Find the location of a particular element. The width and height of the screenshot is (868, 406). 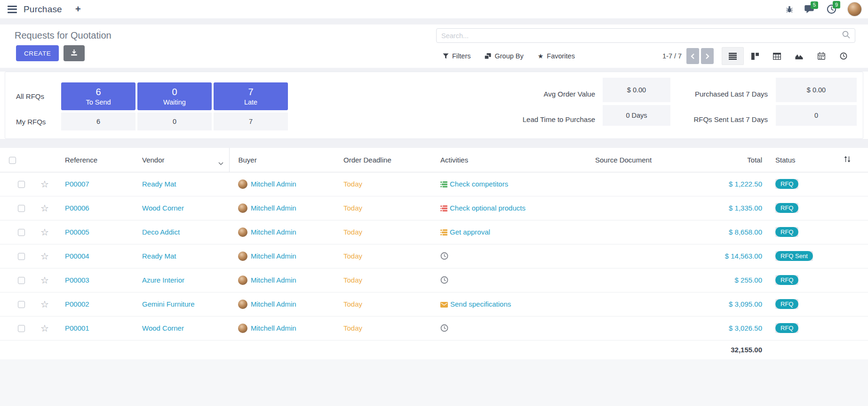

graph-view-button is located at coordinates (799, 56).